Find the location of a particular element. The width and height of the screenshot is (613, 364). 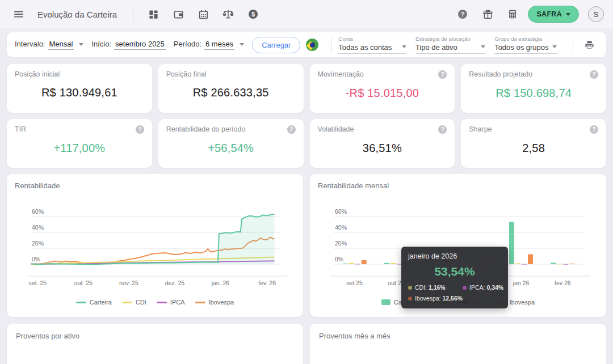

calendar-icon is located at coordinates (203, 15).